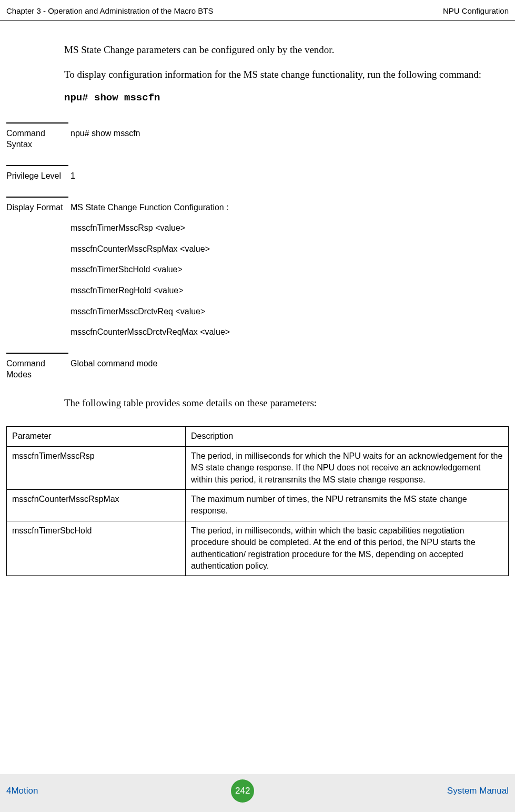  I want to click on display-format-line: msscfnCounterMsscRspMax <value>, so click(289, 249).